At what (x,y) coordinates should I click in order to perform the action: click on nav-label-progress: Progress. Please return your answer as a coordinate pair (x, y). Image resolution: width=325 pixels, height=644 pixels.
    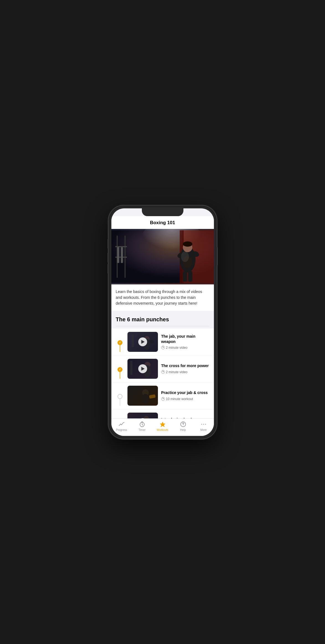
    Looking at the image, I should click on (121, 430).